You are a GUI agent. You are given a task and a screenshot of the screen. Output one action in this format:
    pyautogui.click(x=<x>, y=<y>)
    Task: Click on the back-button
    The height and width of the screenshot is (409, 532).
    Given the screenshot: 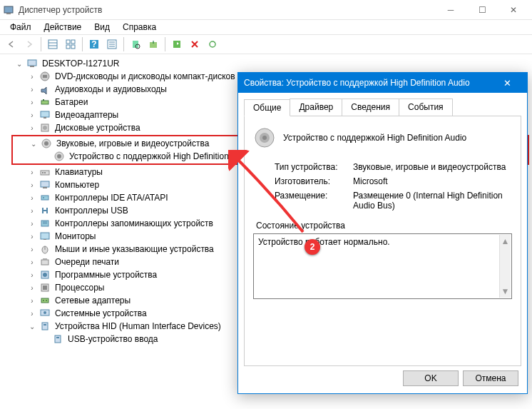 What is the action you would take?
    pyautogui.click(x=11, y=44)
    